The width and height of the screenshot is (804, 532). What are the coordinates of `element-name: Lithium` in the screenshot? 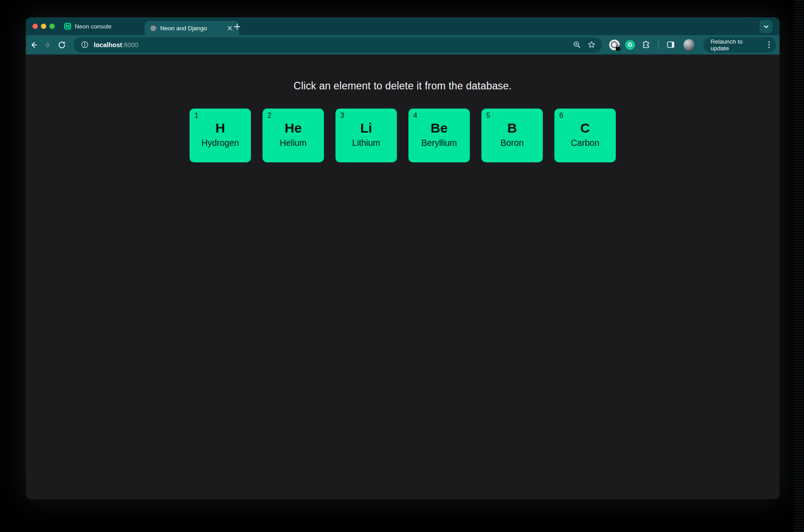 It's located at (366, 143).